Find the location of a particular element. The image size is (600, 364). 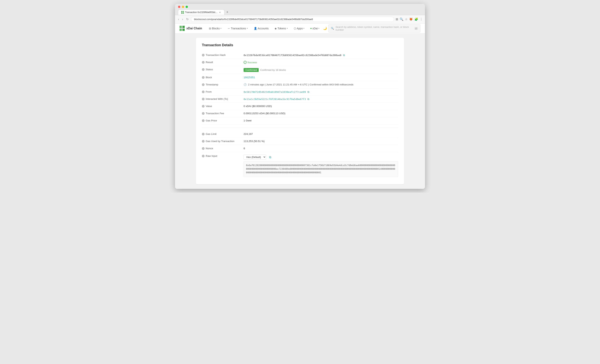

result-info-icon: i is located at coordinates (203, 62).